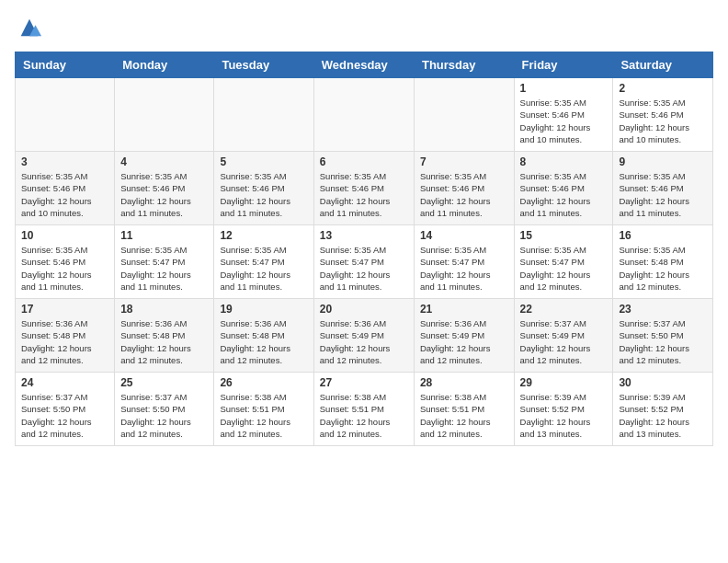 The width and height of the screenshot is (728, 563). Describe the element at coordinates (364, 262) in the screenshot. I see `calendar-week-row: 10Sunrise: 5:35 AMSunset: 5:46 PMDayligh…` at that location.